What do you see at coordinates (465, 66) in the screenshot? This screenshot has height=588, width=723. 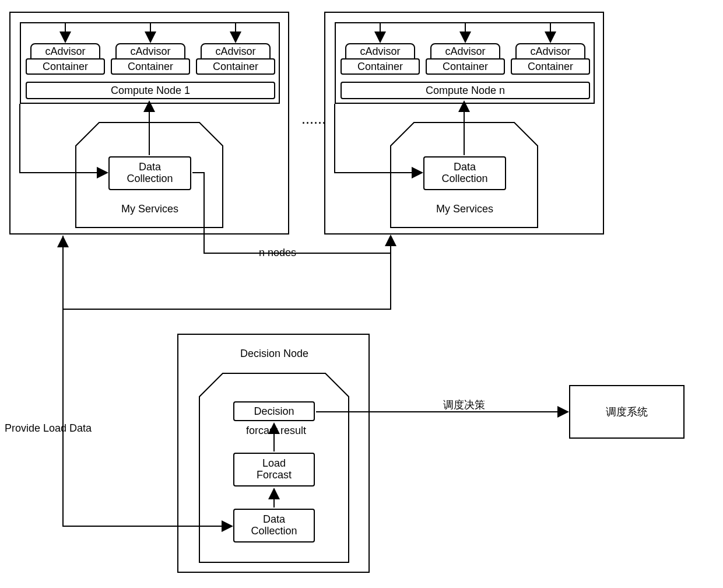 I see `noden-container2: Container` at bounding box center [465, 66].